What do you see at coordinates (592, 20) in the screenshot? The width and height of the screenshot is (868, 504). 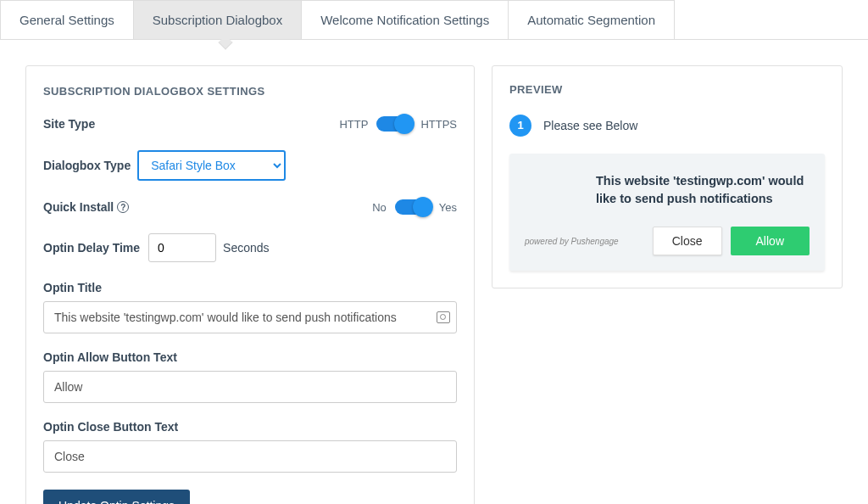 I see `tab-segmentation: Automatic Segmention` at bounding box center [592, 20].